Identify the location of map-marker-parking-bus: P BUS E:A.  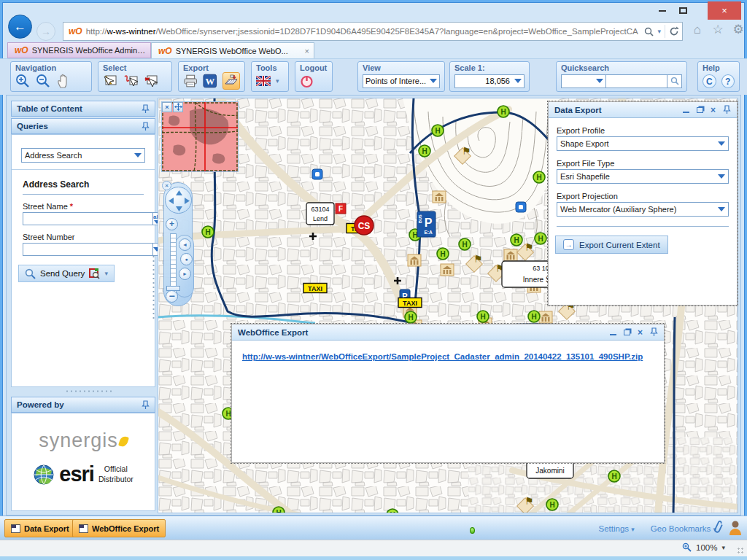
(426, 225).